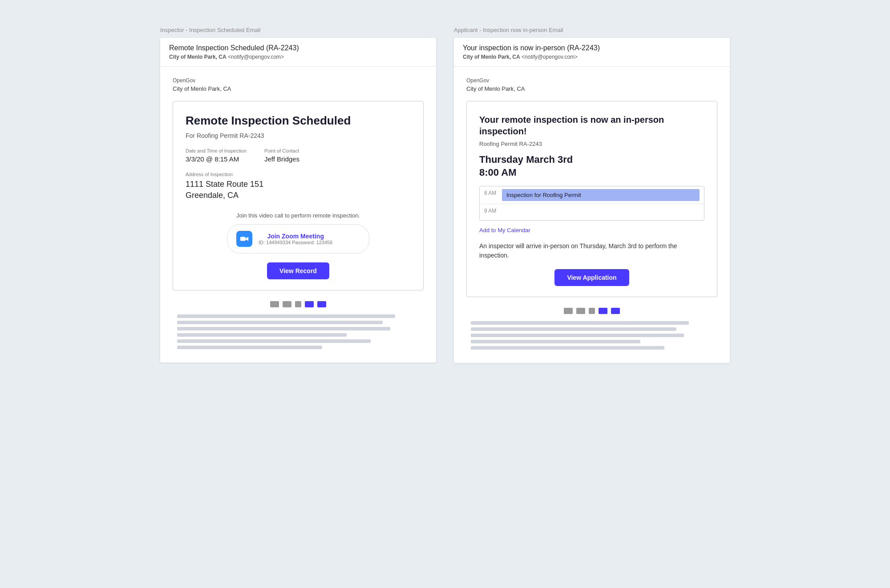 This screenshot has height=588, width=890. Describe the element at coordinates (592, 199) in the screenshot. I see `right-inner-box: Your remote inspection is now an in-pers…` at that location.